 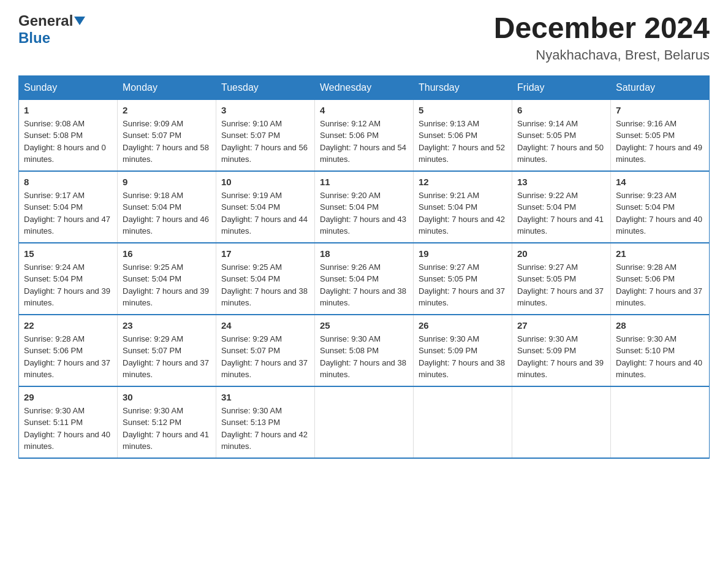 What do you see at coordinates (561, 278) in the screenshot?
I see `calendar-day-cell: 20 Sunrise: 9:27 AM Sunset: 5:05 PM Dayl…` at bounding box center [561, 278].